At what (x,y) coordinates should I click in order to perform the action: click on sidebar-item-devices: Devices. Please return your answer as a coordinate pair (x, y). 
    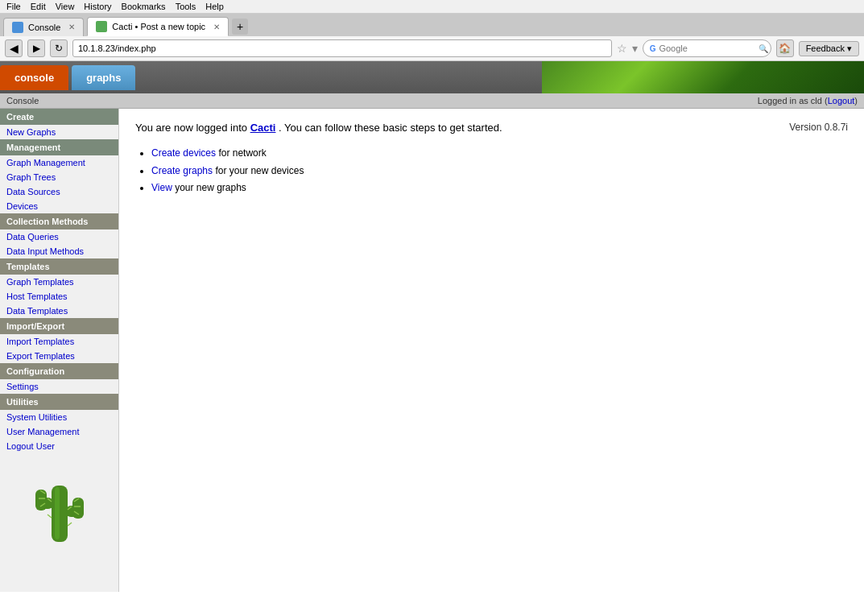
    Looking at the image, I should click on (60, 206).